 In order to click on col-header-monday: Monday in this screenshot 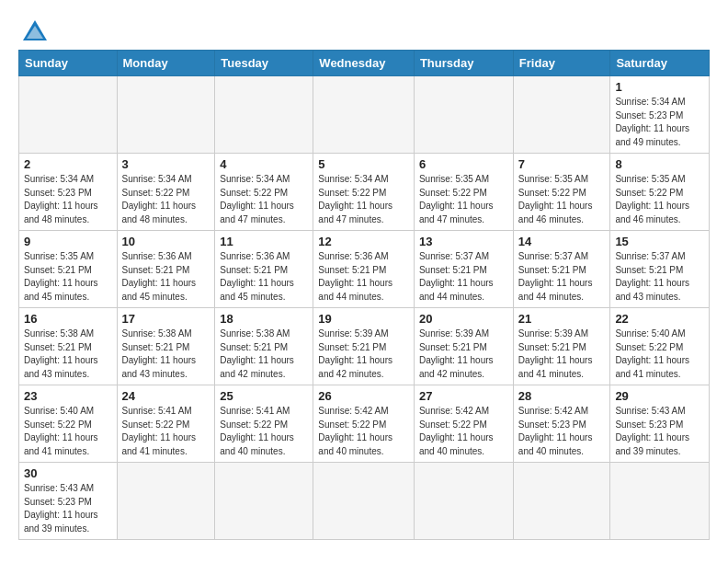, I will do `click(165, 63)`.